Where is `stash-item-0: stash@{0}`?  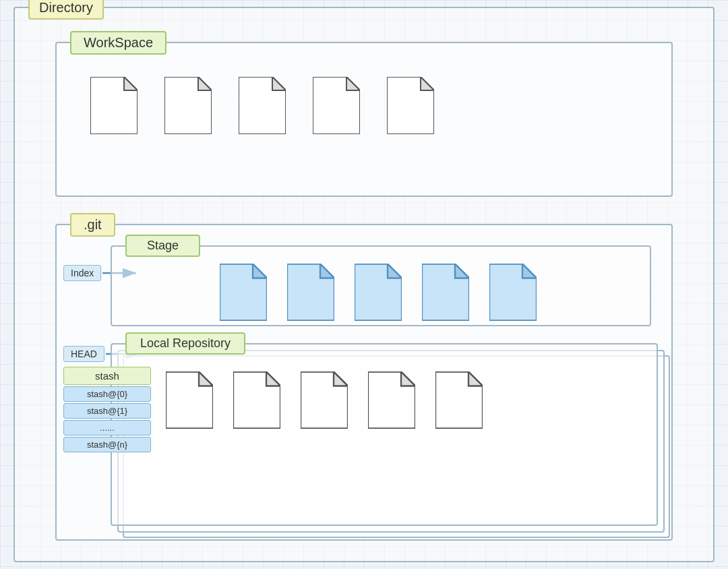 stash-item-0: stash@{0} is located at coordinates (107, 394).